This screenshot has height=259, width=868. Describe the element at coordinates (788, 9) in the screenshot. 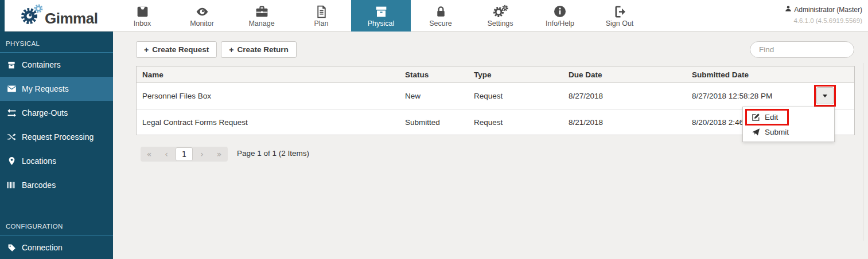

I see `person-icon` at that location.